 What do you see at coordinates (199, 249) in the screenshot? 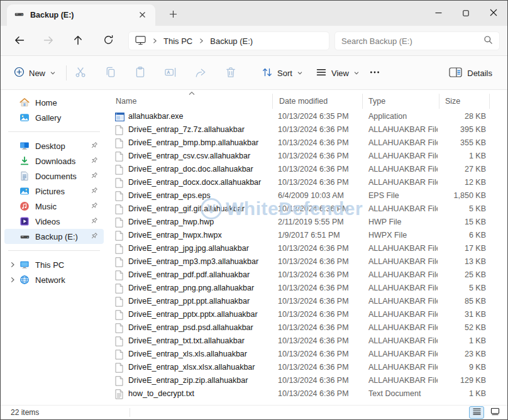
I see `file-name-cell: DriveE_entrap_jpg.jpg.allahuakbar` at bounding box center [199, 249].